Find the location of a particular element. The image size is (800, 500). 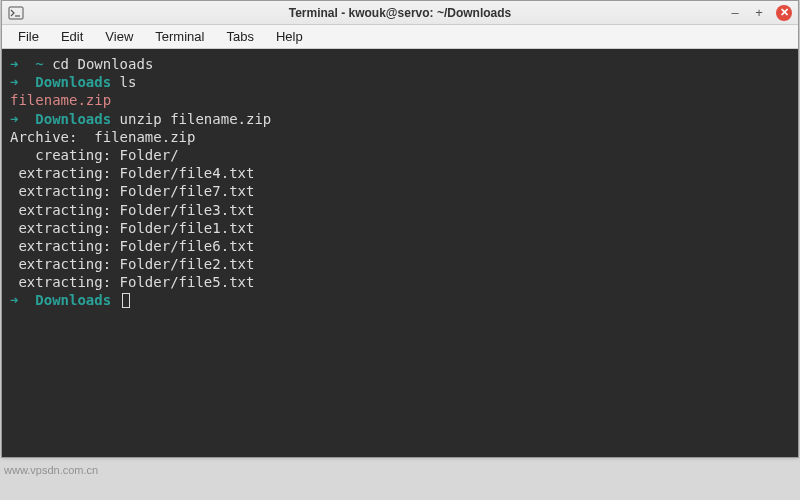

terminal-line: extracting: Folder/file1.txt is located at coordinates (400, 228).